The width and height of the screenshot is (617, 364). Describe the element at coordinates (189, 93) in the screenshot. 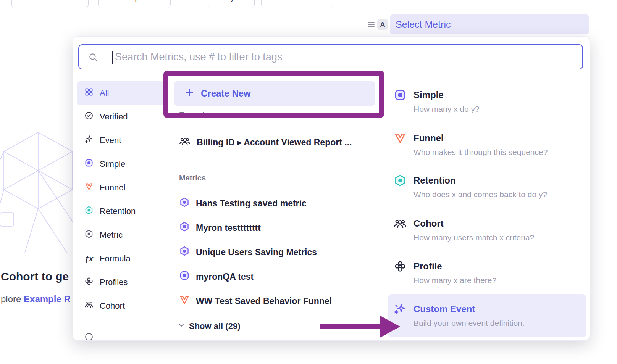

I see `plus-icon` at that location.